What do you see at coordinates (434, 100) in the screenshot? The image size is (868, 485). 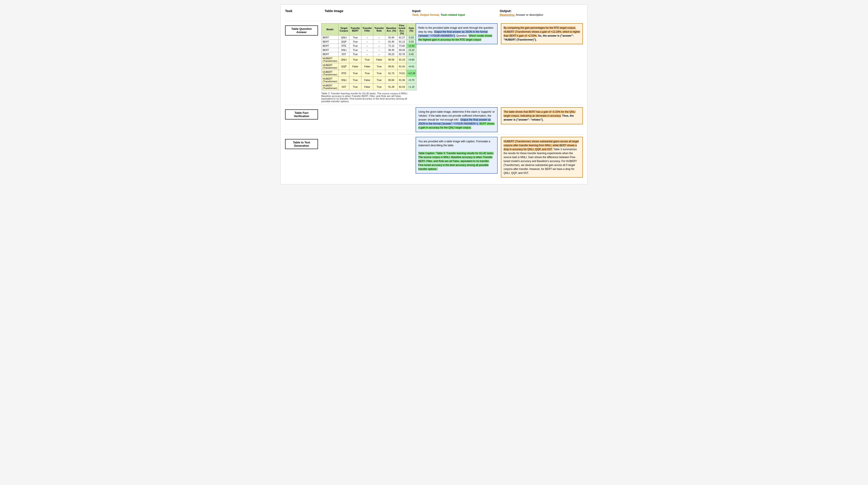 I see `content-rows: Table Question Answer Model Target Corpu…` at bounding box center [434, 100].